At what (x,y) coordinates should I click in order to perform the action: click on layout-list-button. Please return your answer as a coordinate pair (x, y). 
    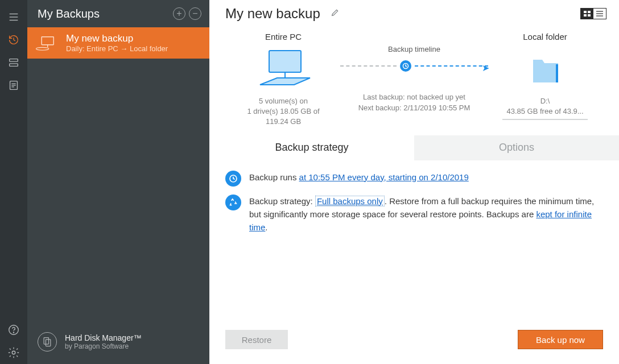
    Looking at the image, I should click on (600, 14).